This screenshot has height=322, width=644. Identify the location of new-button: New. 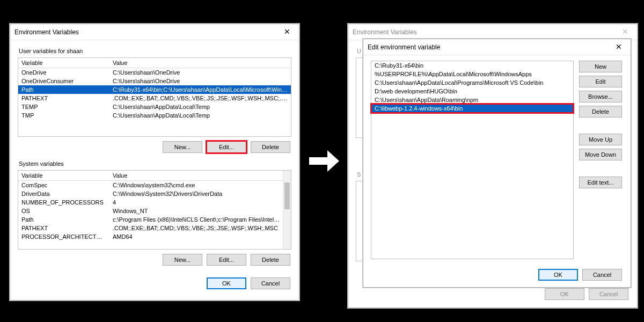
(601, 67).